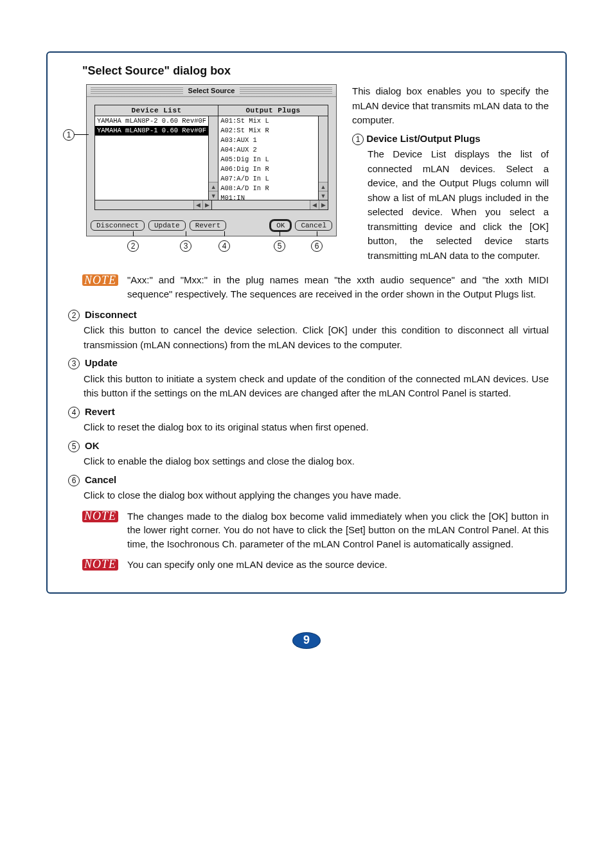  Describe the element at coordinates (338, 287) in the screenshot. I see `note-1: "Axx:" and "Mxx:" in the plug names mean…` at that location.